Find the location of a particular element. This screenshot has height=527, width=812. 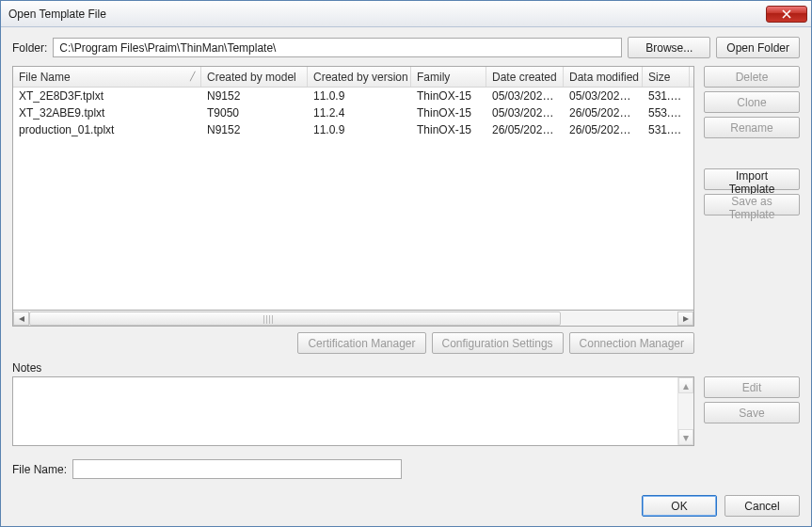

table-row: XT_32ABE9.tplxt T9050 11.2.4 ThinOX-15 0… is located at coordinates (354, 113).